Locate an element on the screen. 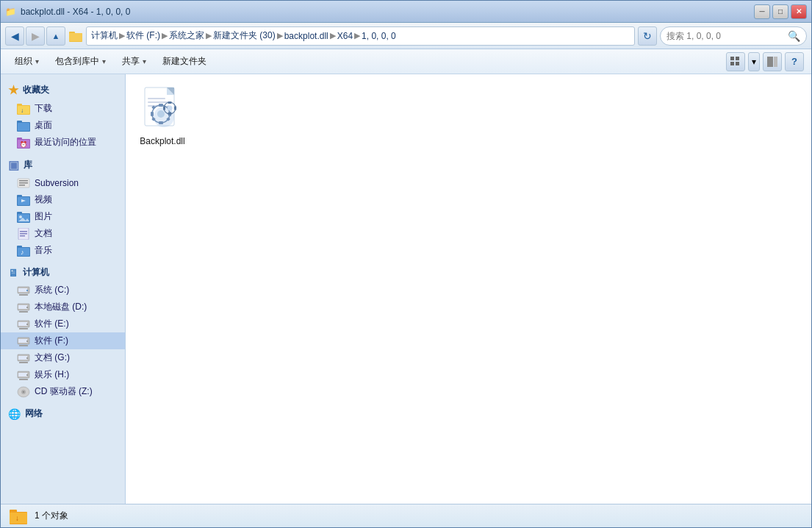  sidebar-item-download: ↓ 下载 is located at coordinates (63, 109).